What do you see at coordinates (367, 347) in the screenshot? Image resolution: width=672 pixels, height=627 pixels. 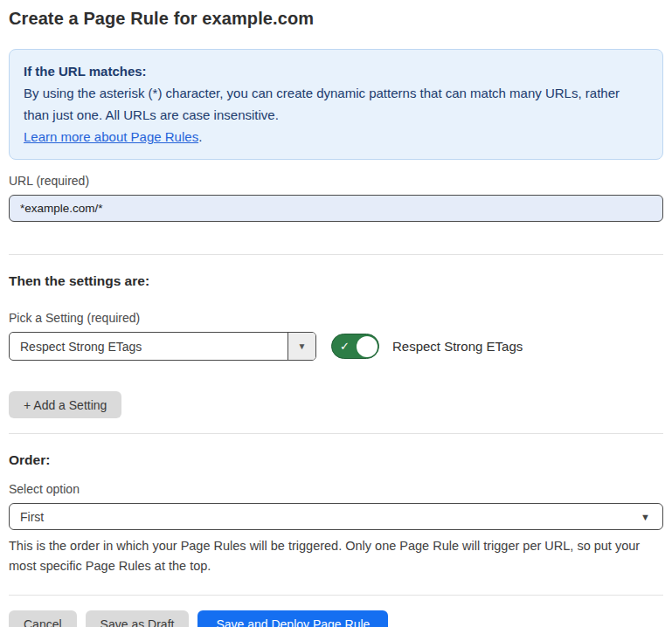 I see `toggle-knob` at bounding box center [367, 347].